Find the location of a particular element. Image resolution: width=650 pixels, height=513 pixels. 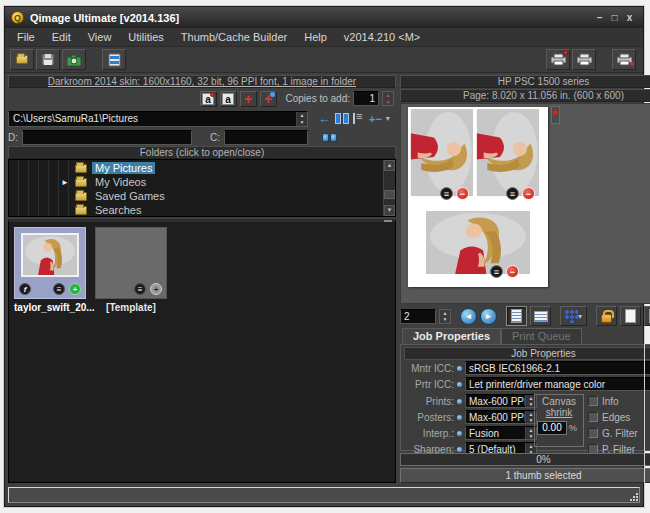

examine-page-button is located at coordinates (647, 316).